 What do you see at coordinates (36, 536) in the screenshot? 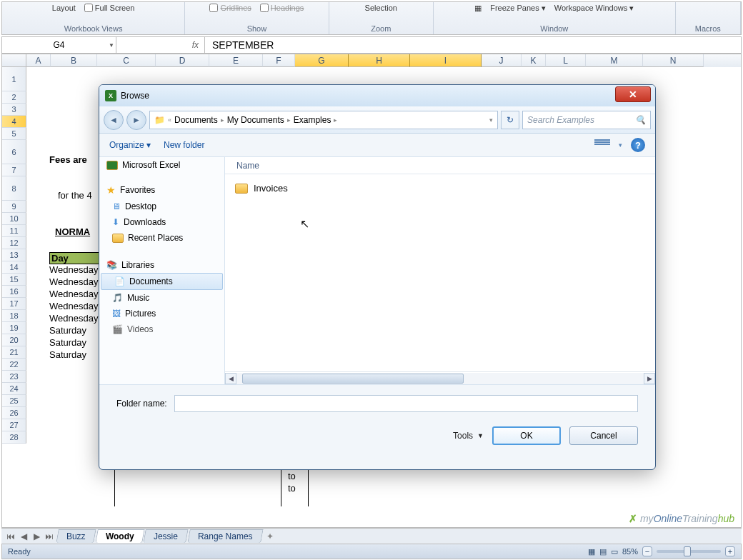
I see `tab-next-icon: ▶` at bounding box center [36, 536].